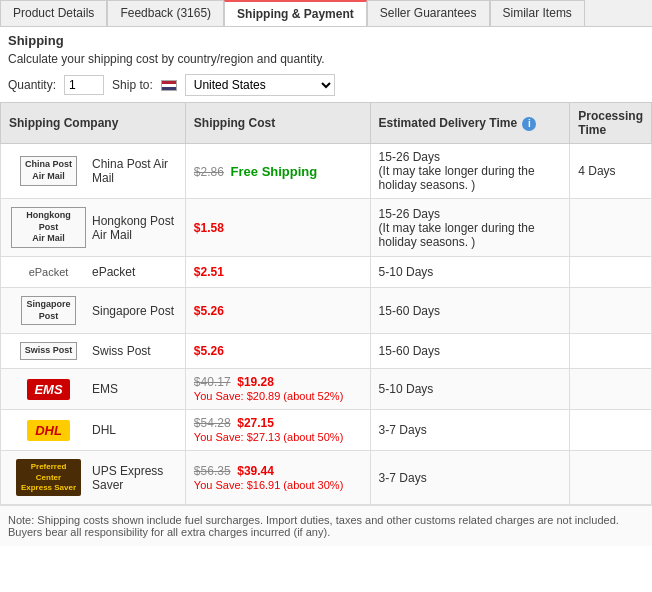 This screenshot has height=592, width=652. Describe the element at coordinates (132, 390) in the screenshot. I see `company-name: EMS` at that location.